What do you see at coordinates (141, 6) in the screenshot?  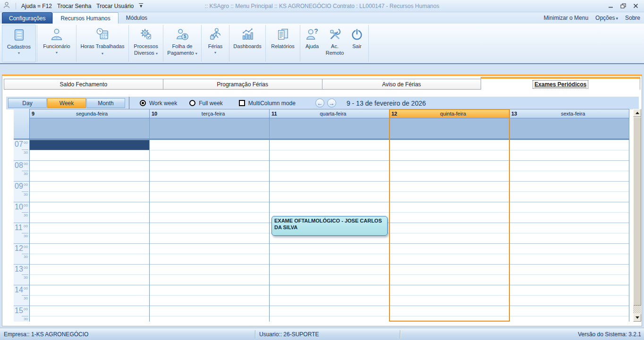 I see `quick-access-caret-icon: ▼` at bounding box center [141, 6].